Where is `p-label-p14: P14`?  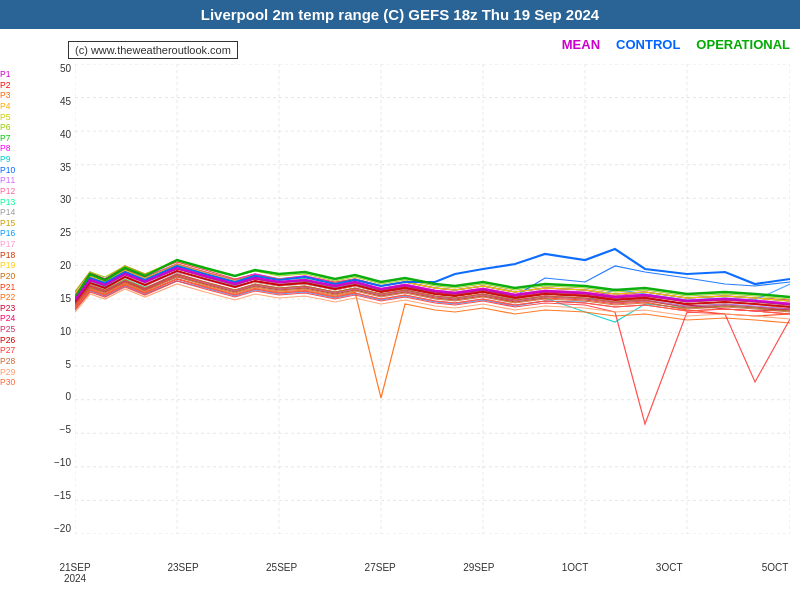 p-label-p14: P14 is located at coordinates (23, 212).